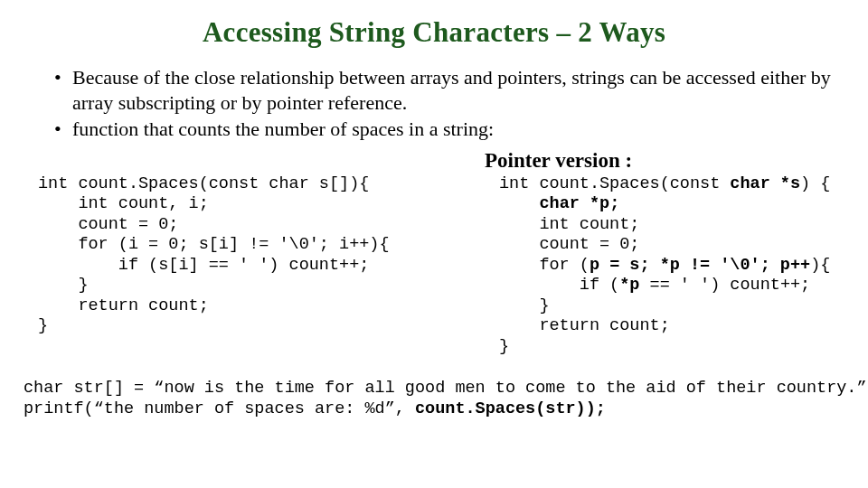 The image size is (868, 488). Describe the element at coordinates (203, 266) in the screenshot. I see `code-line: if (s[i] == ' ') count++;` at that location.